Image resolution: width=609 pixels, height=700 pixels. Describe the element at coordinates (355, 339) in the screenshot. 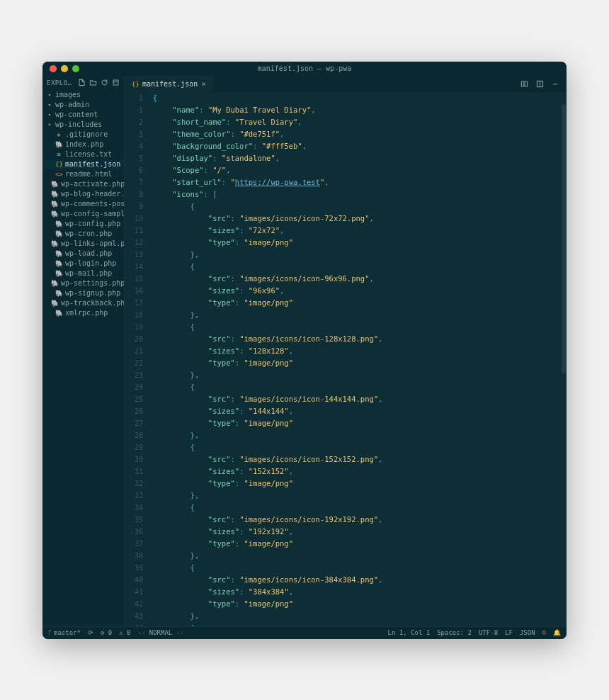

I see `code-line: "src": "images/icons/icon-128x128.png",` at that location.